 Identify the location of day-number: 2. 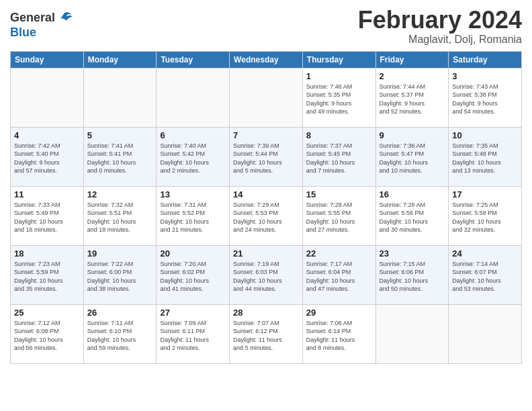
(412, 77).